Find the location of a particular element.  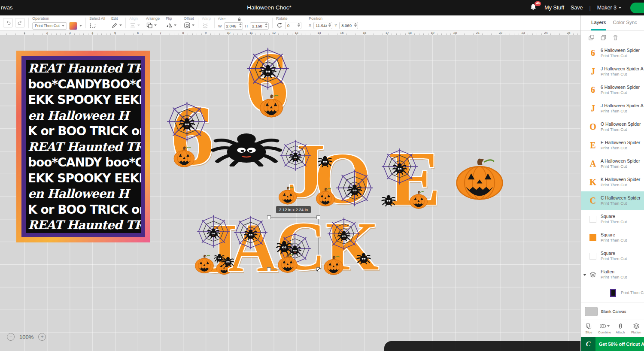

canvas-item-o-joe: O is located at coordinates (341, 179).